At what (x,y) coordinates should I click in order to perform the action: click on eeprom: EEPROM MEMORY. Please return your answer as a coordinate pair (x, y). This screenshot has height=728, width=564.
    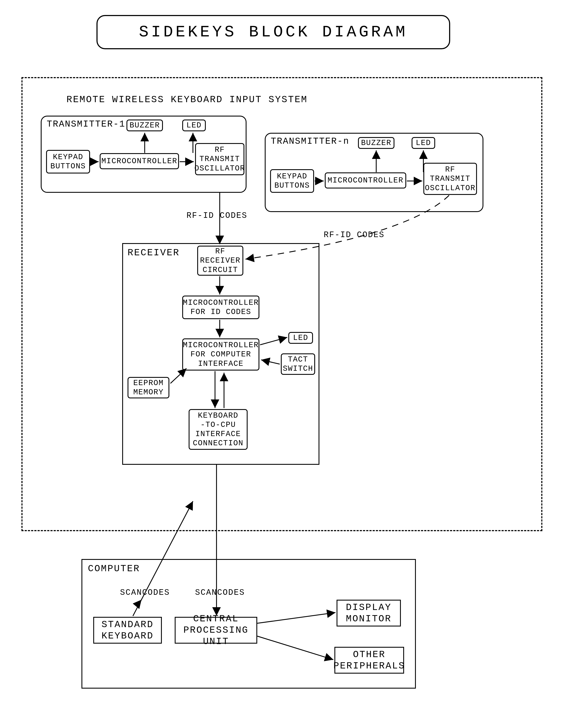
    Looking at the image, I should click on (148, 388).